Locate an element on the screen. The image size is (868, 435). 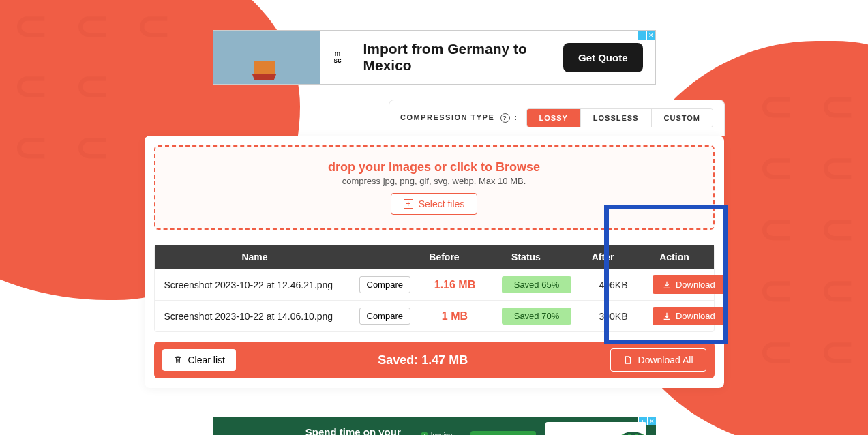
table-header: Name Before Status After Action is located at coordinates (434, 257).